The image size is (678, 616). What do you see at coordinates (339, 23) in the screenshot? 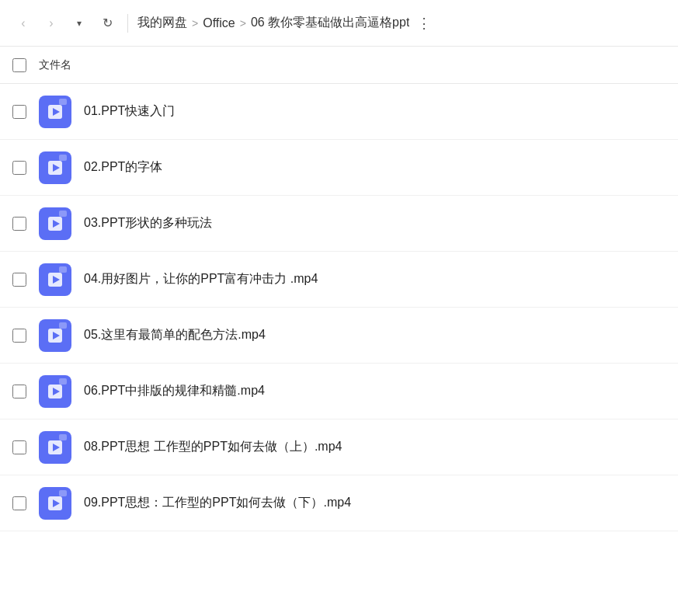
I see `nav-bar: ‹ › ▾ ↻ 我的网盘 > Office > 06 教你零基础做出高逼格ppt…` at bounding box center [339, 23].